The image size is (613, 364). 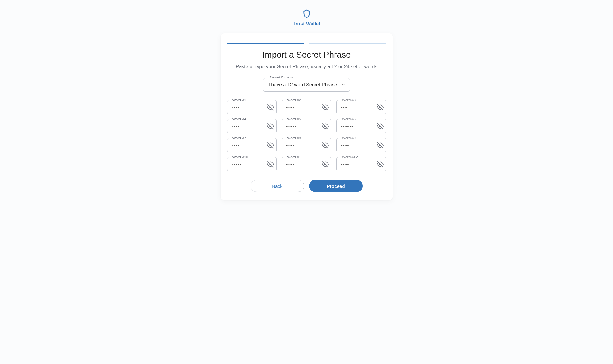 I want to click on shield-icon, so click(x=307, y=14).